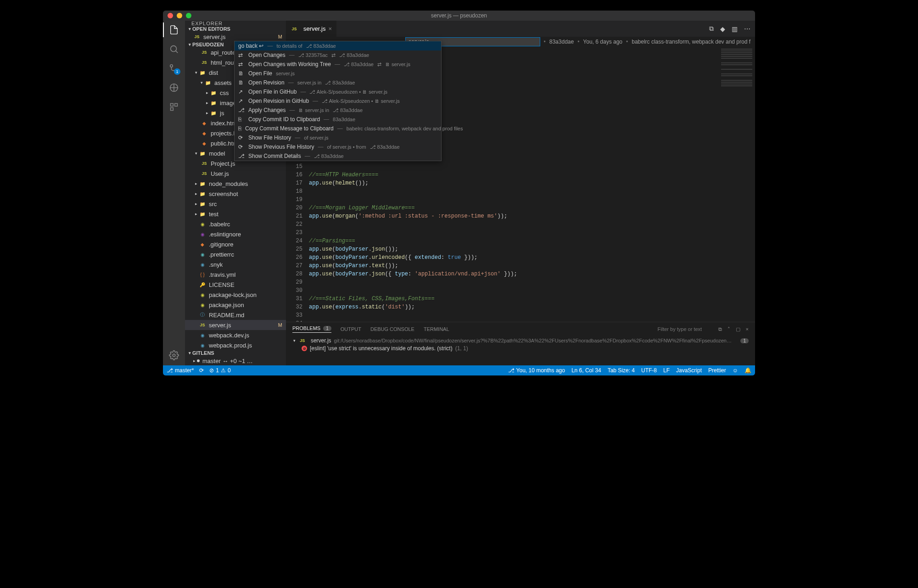  What do you see at coordinates (338, 83) in the screenshot?
I see `picker-item-open-revision: 🗎Open Revision — server.js in ⎇ 83a3ddae` at bounding box center [338, 83].